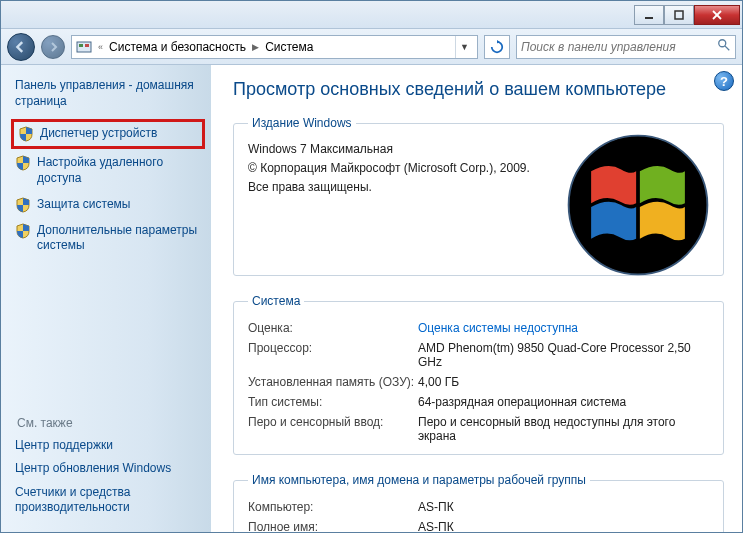  What do you see at coordinates (724, 81) in the screenshot?
I see `help-button: ?` at bounding box center [724, 81].